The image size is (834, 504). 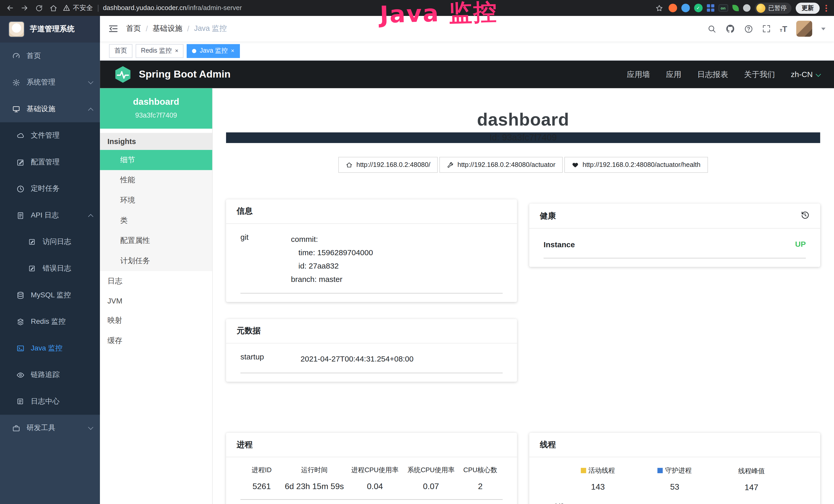 I want to click on menu-item-caches: 缓存, so click(x=156, y=341).